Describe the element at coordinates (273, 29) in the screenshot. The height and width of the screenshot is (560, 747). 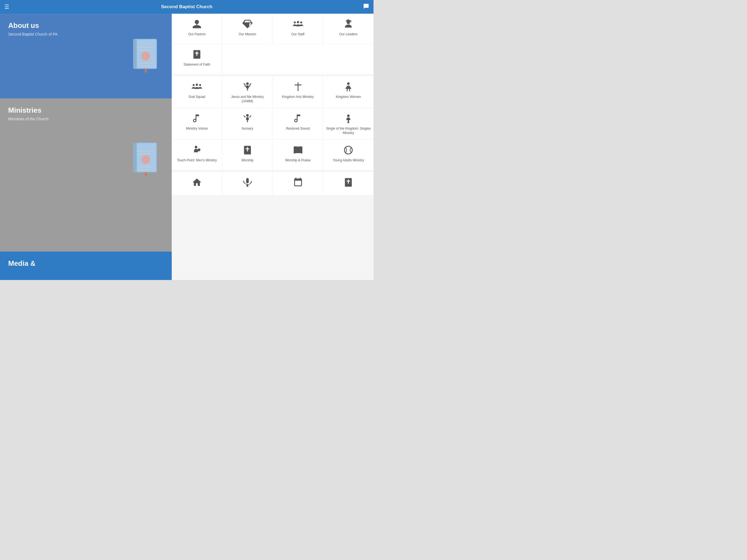
I see `about-grid-row: Our Pastors Our Mission` at that location.